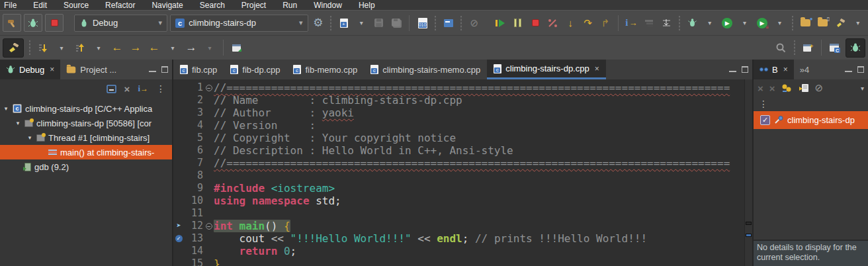 The height and width of the screenshot is (266, 868). What do you see at coordinates (727, 23) in the screenshot?
I see `run-history-button: ▶` at bounding box center [727, 23].